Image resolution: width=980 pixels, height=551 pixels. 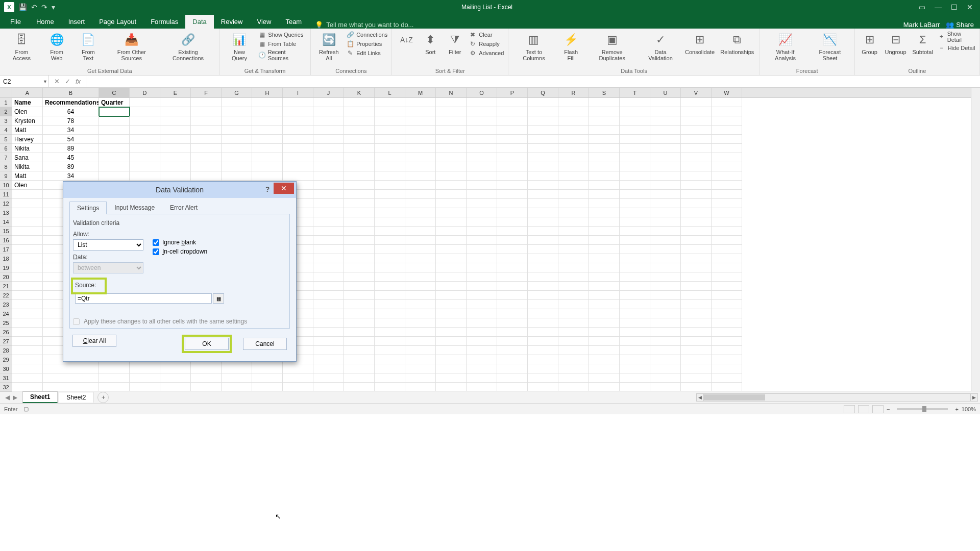 I want to click on user-name: Mark LaBarr, so click(x=922, y=24).